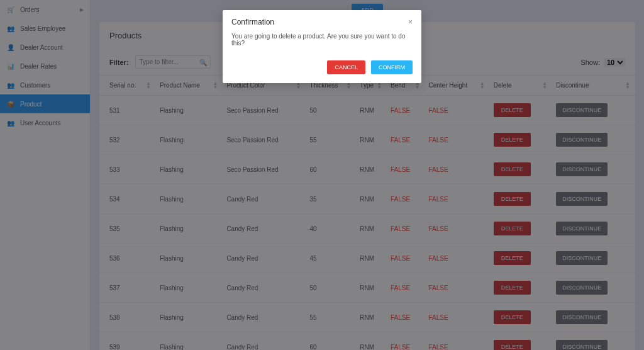 This screenshot has width=644, height=350. I want to click on modal-body: You are going to delete a product. Are y…, so click(322, 43).